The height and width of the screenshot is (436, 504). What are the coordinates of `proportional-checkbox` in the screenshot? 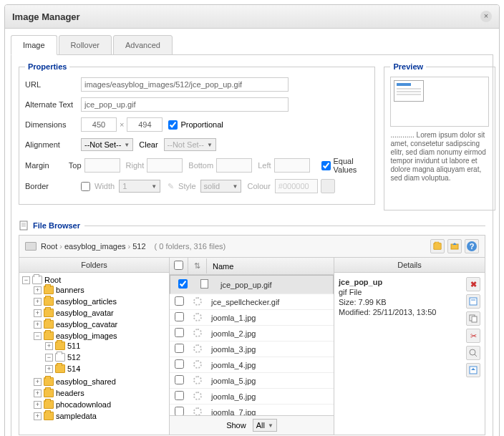 It's located at (173, 125).